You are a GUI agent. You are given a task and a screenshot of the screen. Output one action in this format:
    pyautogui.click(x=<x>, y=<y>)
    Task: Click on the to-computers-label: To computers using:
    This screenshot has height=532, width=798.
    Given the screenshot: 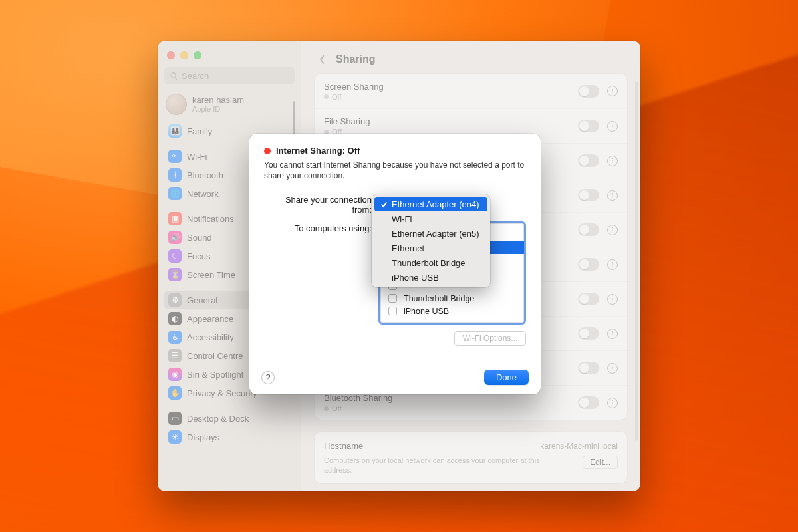 What is the action you would take?
    pyautogui.click(x=321, y=227)
    